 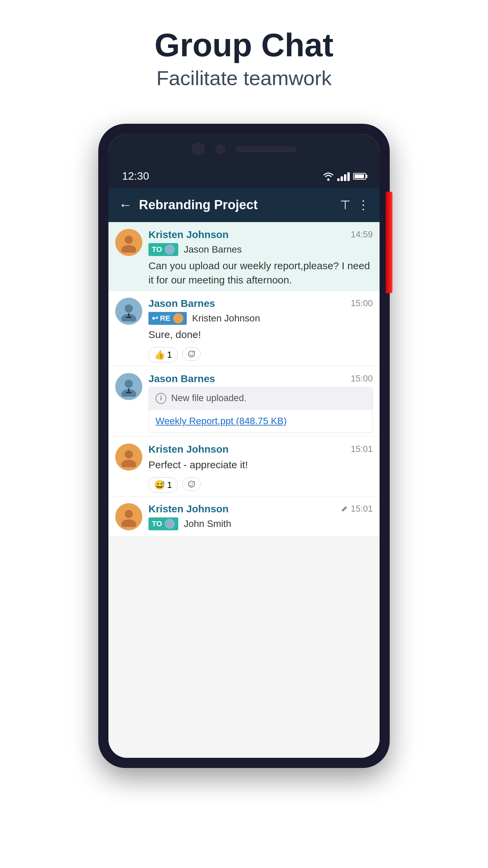 I want to click on signal-icon, so click(x=344, y=176).